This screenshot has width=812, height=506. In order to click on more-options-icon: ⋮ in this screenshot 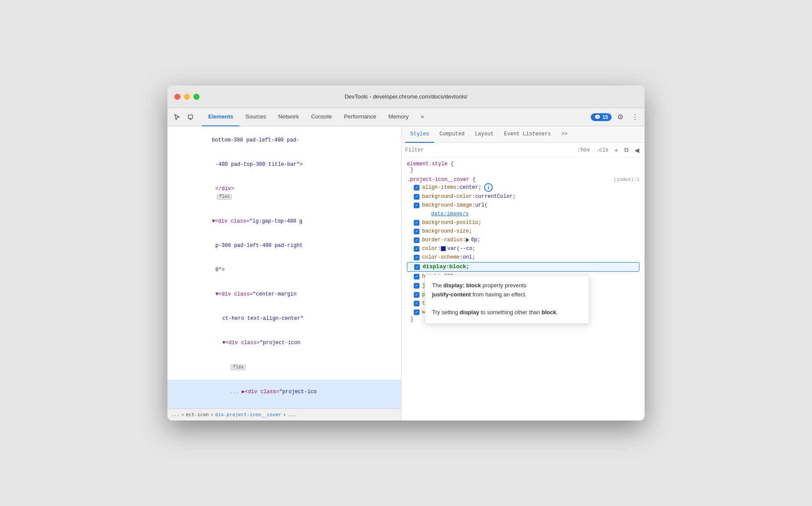, I will do `click(635, 117)`.